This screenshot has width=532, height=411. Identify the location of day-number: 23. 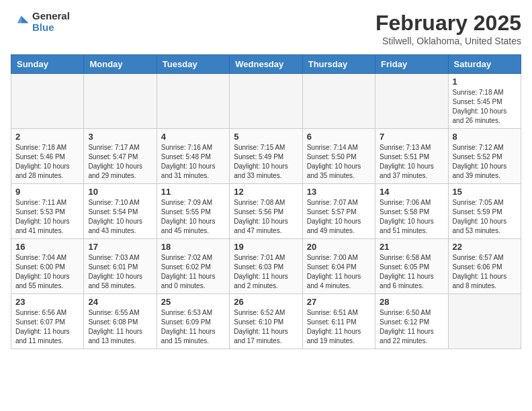
(47, 302).